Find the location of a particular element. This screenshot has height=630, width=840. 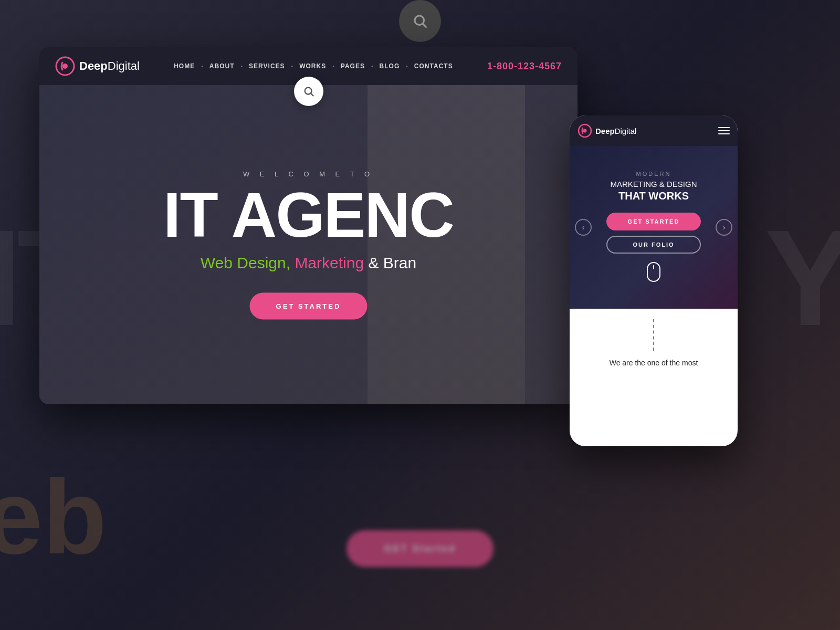

desktop-logo: DeepDigital is located at coordinates (98, 66).